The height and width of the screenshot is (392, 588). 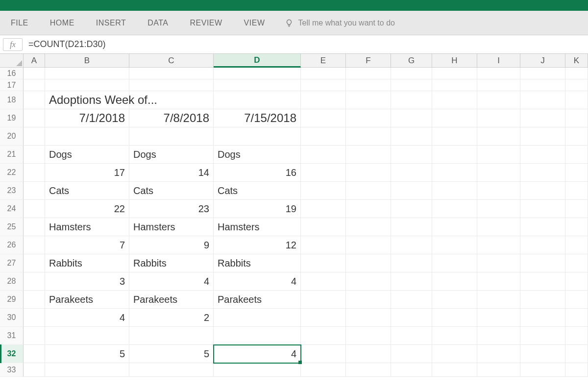 What do you see at coordinates (412, 281) in the screenshot?
I see `cell-G28` at bounding box center [412, 281].